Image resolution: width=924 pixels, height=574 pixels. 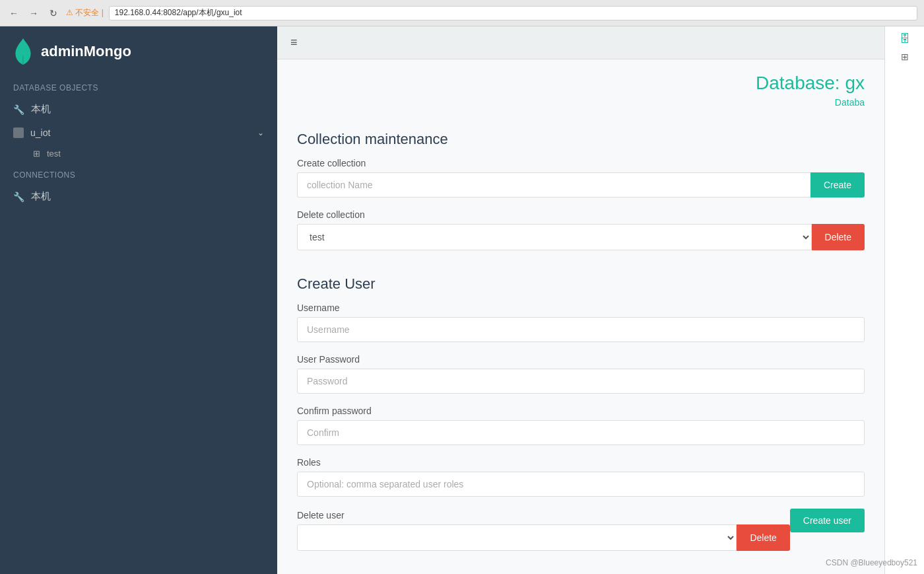 What do you see at coordinates (581, 43) in the screenshot?
I see `topbar: ≡` at bounding box center [581, 43].